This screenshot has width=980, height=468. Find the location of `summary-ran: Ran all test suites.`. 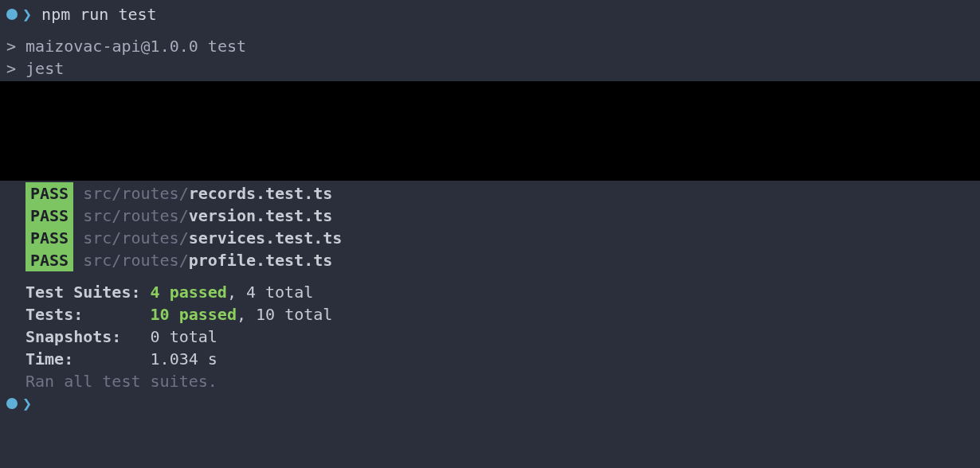

summary-ran: Ran all test suites. is located at coordinates (490, 381).